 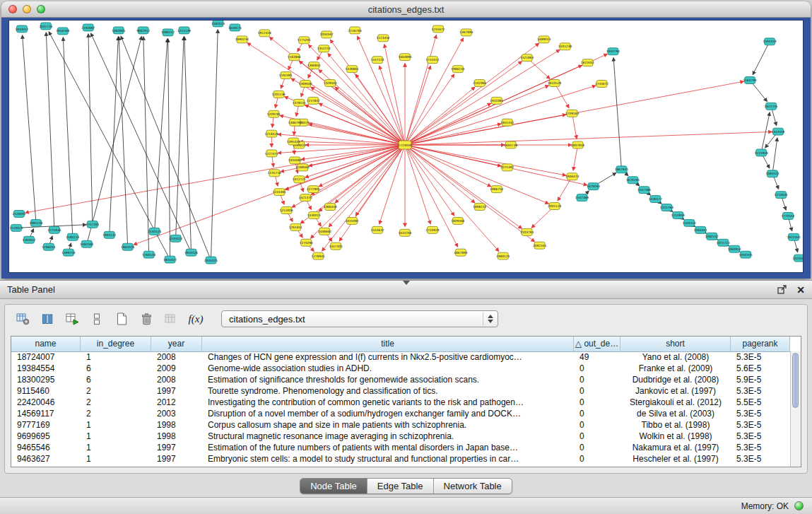 I want to click on graph-node: 1227071, so click(x=271, y=153).